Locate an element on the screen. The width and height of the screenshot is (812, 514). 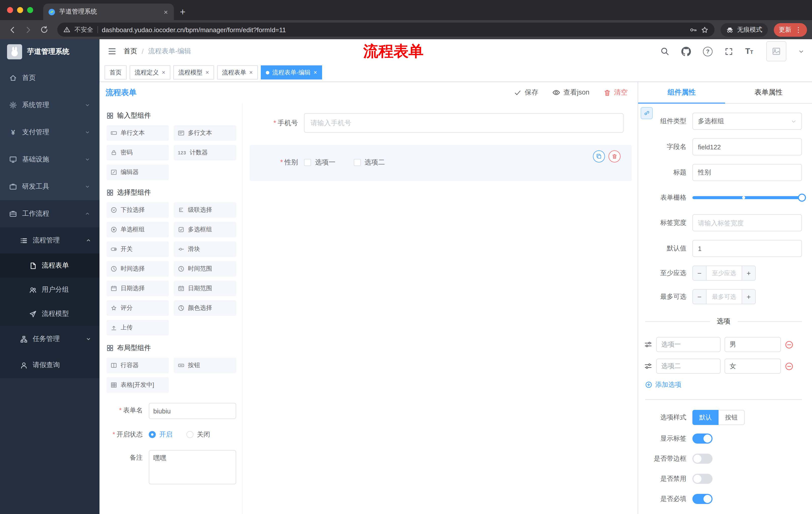
fullscreen-icon is located at coordinates (729, 51).